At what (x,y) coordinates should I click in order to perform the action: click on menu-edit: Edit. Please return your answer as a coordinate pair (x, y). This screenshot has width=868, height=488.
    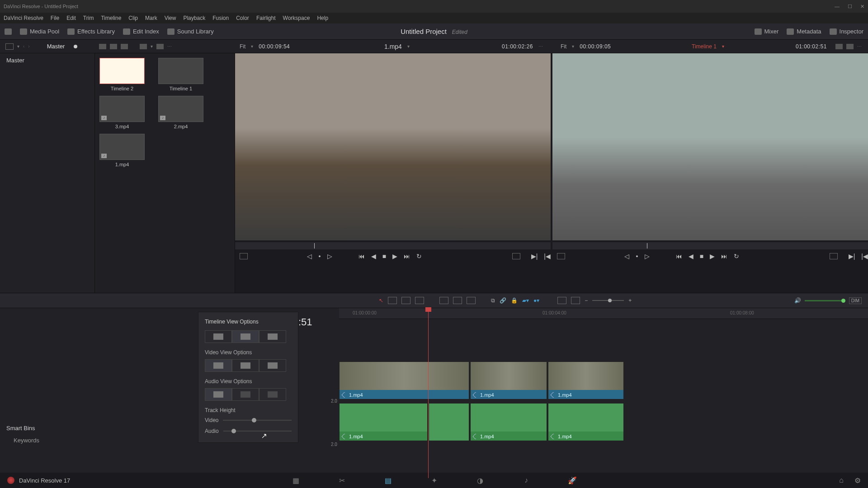
    Looking at the image, I should click on (71, 18).